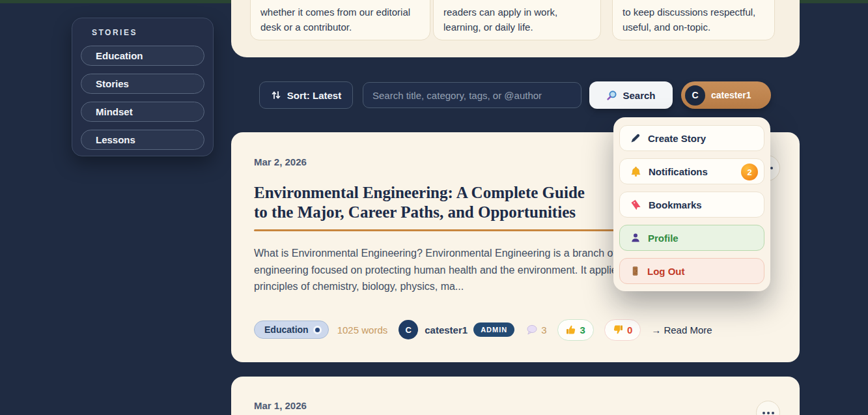 The image size is (868, 415). I want to click on sidebar-item-mindset: Mindset, so click(143, 112).